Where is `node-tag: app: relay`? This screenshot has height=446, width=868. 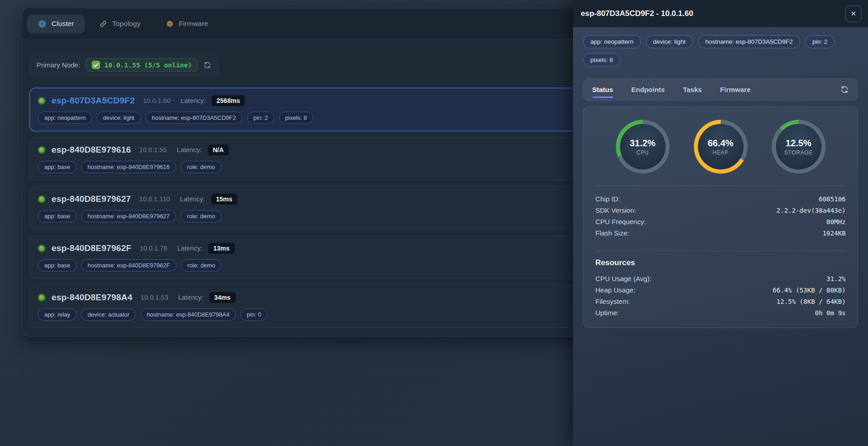
node-tag: app: relay is located at coordinates (57, 314).